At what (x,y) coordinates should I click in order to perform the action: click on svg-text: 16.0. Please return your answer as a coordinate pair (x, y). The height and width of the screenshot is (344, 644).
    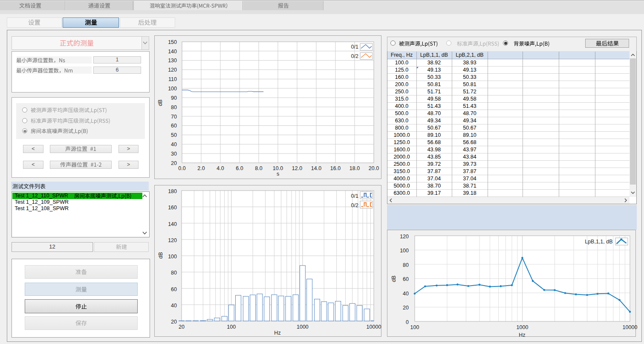
    Looking at the image, I should click on (335, 168).